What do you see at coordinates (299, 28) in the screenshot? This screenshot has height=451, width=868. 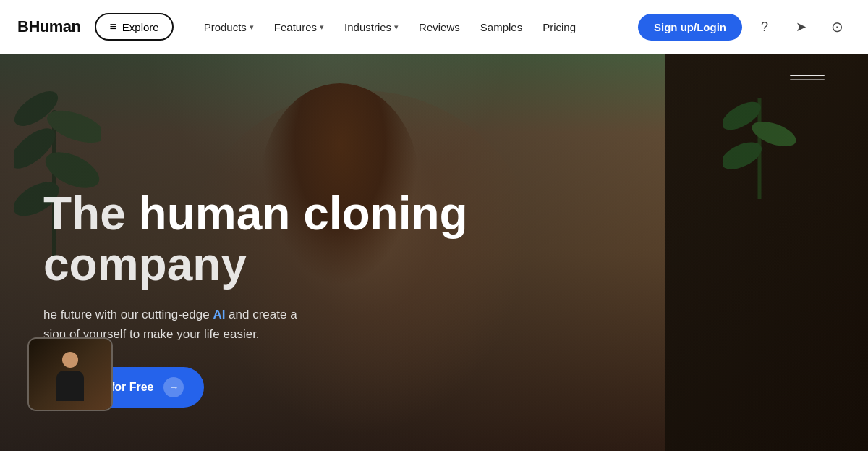 I see `nav-features: Features ▾` at bounding box center [299, 28].